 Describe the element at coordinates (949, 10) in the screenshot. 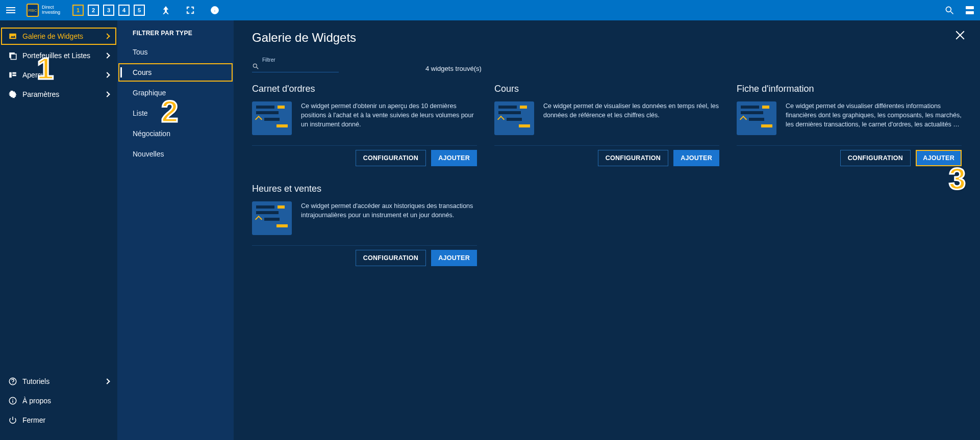

I see `search-icon` at that location.